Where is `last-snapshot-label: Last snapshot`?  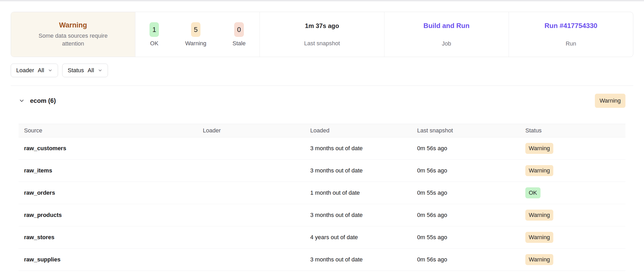 last-snapshot-label: Last snapshot is located at coordinates (322, 43).